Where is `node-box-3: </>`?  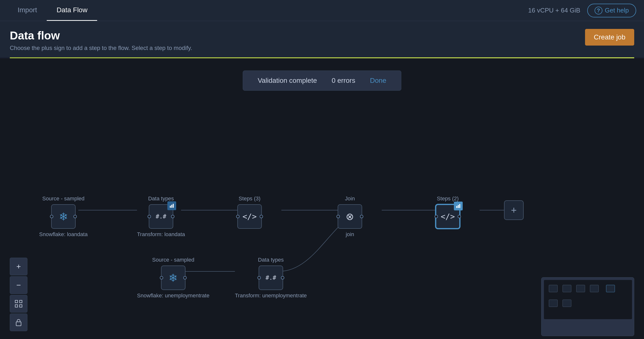
node-box-3: </> is located at coordinates (250, 217).